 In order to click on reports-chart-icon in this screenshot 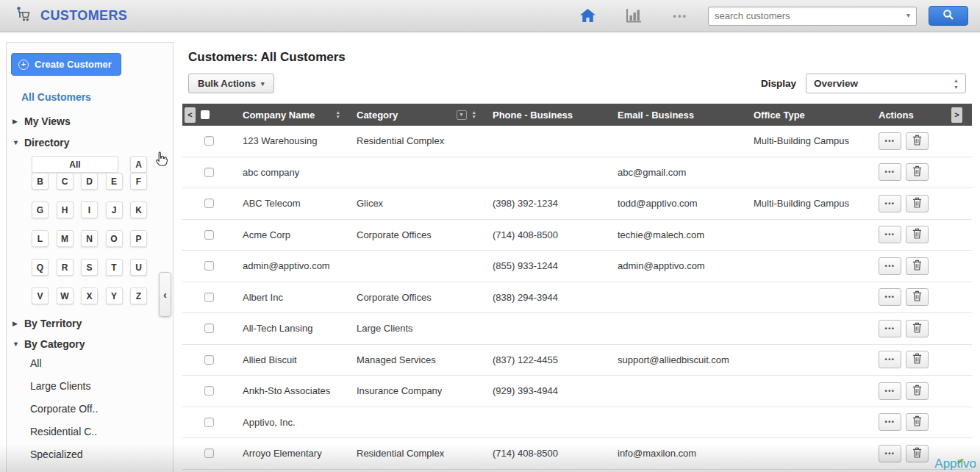, I will do `click(634, 16)`.